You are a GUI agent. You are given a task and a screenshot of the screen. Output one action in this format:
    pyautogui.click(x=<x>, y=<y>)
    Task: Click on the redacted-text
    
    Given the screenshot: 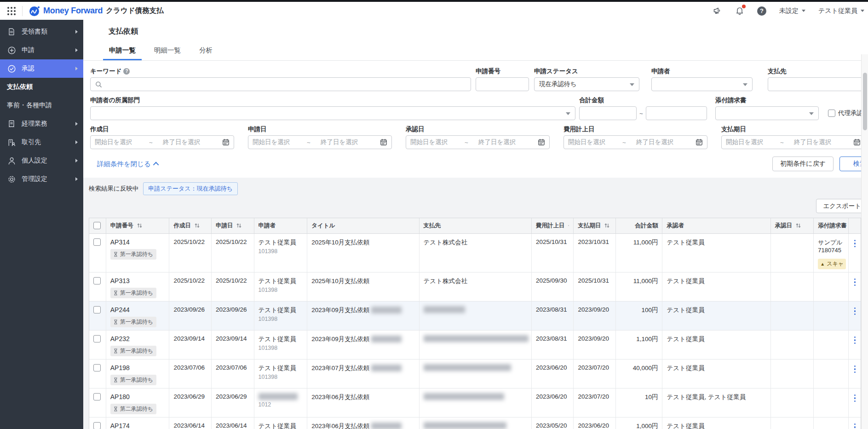 What is the action you would take?
    pyautogui.click(x=278, y=397)
    